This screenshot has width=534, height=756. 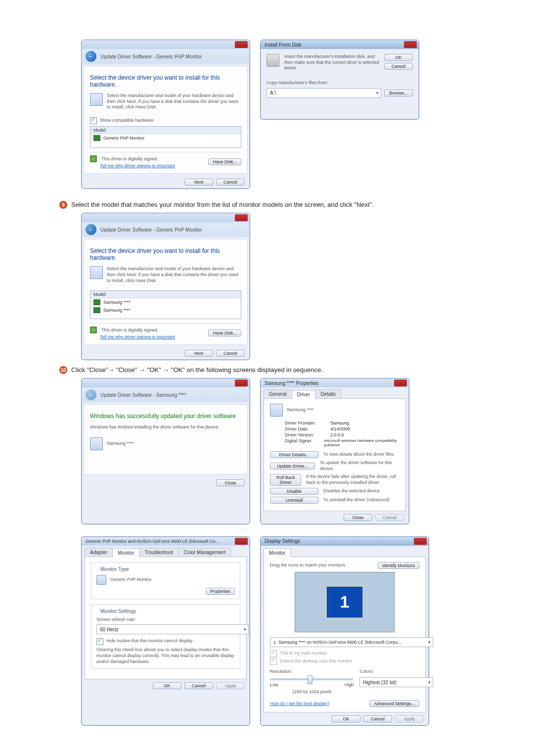 What do you see at coordinates (222, 205) in the screenshot?
I see `step-9-text: Select the model that matches your monit…` at bounding box center [222, 205].